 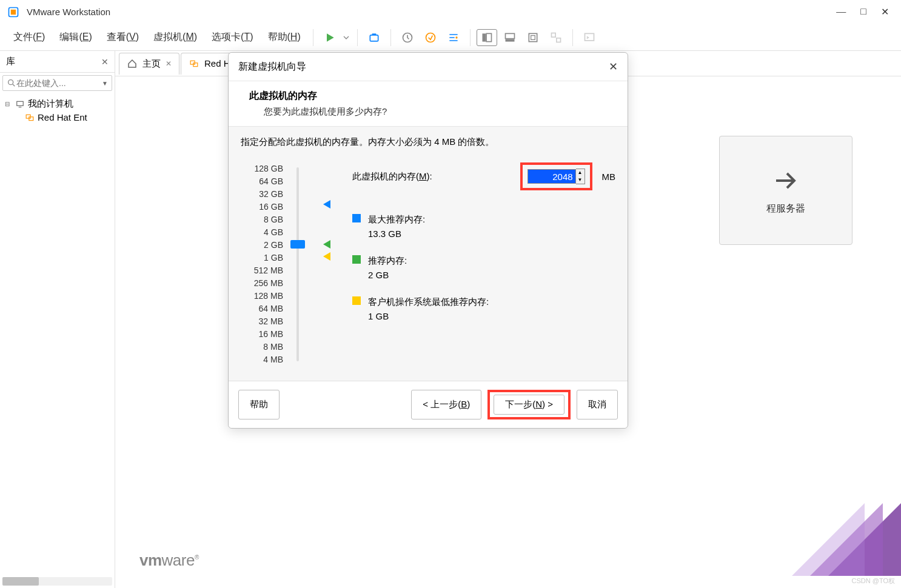 I want to click on clock-button, so click(x=407, y=38).